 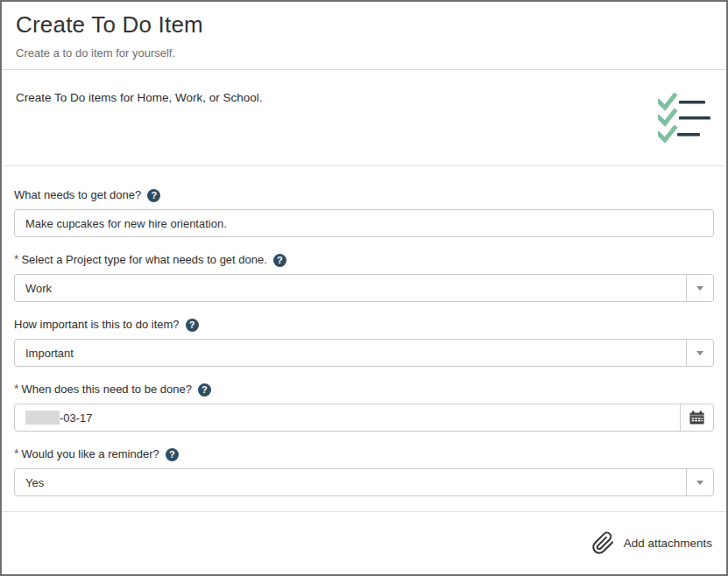 What do you see at coordinates (42, 418) in the screenshot?
I see `redacted-year` at bounding box center [42, 418].